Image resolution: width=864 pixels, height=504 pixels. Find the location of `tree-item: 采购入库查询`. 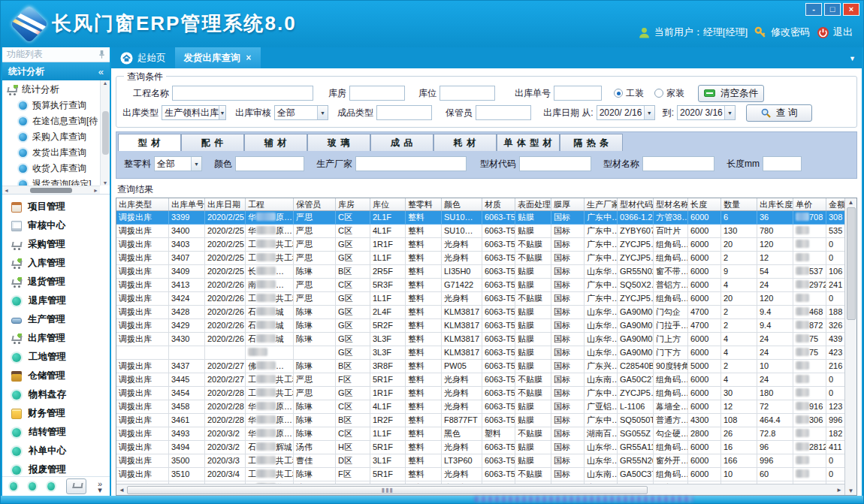

tree-item: 采购入库查询 is located at coordinates (53, 137).